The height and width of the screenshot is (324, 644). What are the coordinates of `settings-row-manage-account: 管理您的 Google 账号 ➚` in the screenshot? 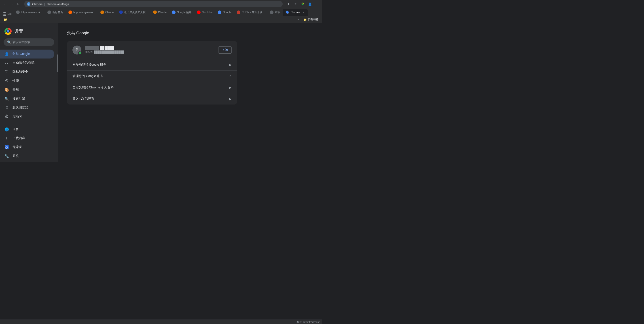 It's located at (152, 76).